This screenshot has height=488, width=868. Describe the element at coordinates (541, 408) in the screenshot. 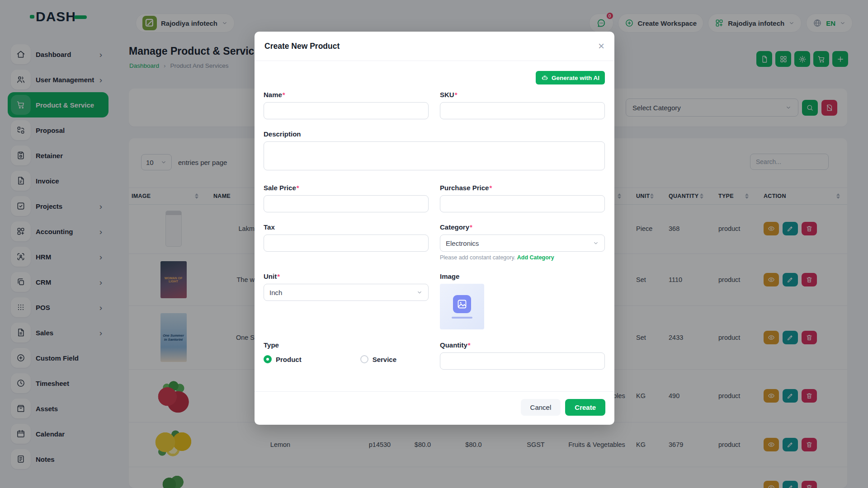

I see `cancel-button: Cancel` at that location.